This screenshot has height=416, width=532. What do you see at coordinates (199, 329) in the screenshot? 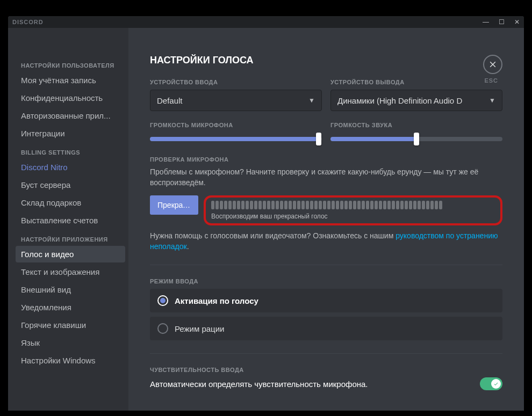
I see `radio-label: Режим рации` at bounding box center [199, 329].